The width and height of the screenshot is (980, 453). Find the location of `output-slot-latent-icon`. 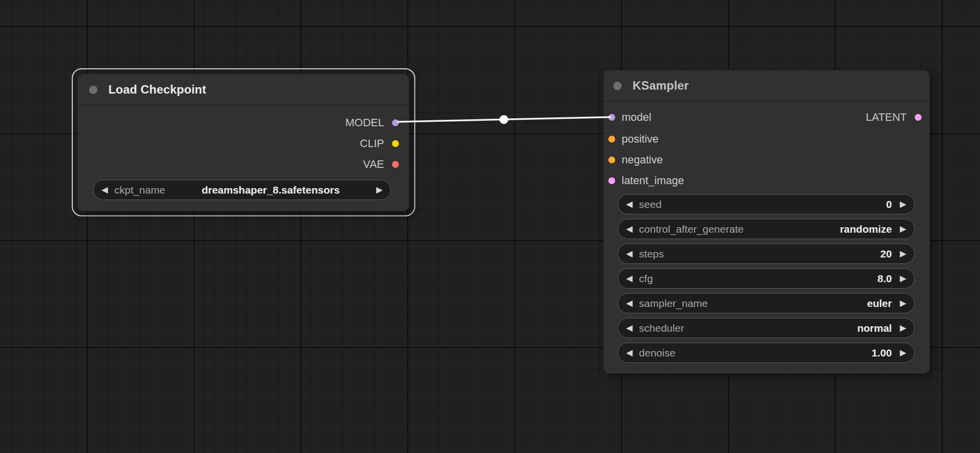

output-slot-latent-icon is located at coordinates (918, 117).